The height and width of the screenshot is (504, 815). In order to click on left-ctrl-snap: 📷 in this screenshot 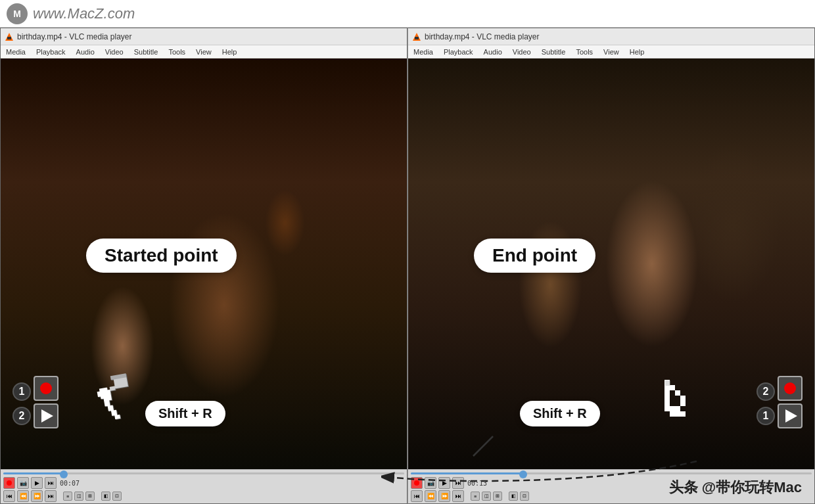, I will do `click(23, 483)`.